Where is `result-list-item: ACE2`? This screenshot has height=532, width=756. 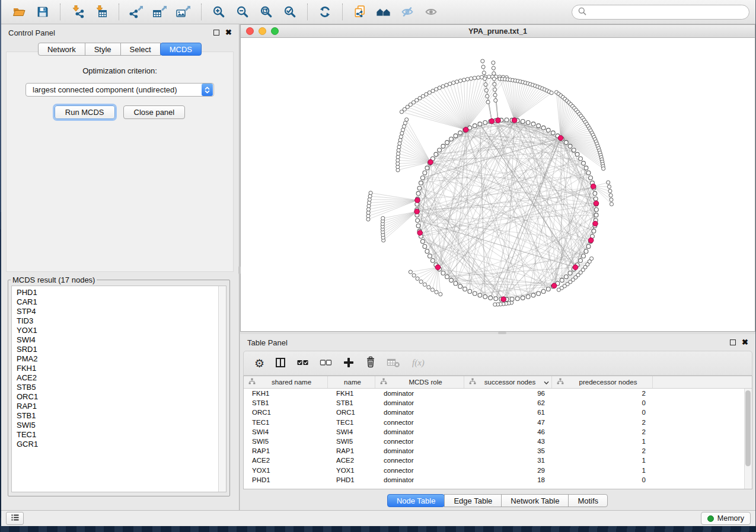 result-list-item: ACE2 is located at coordinates (117, 378).